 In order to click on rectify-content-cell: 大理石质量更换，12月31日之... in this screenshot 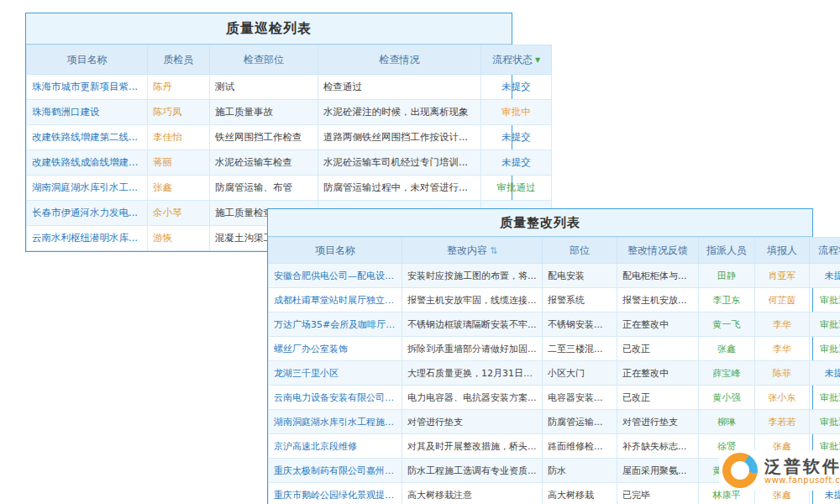, I will do `click(472, 373)`.